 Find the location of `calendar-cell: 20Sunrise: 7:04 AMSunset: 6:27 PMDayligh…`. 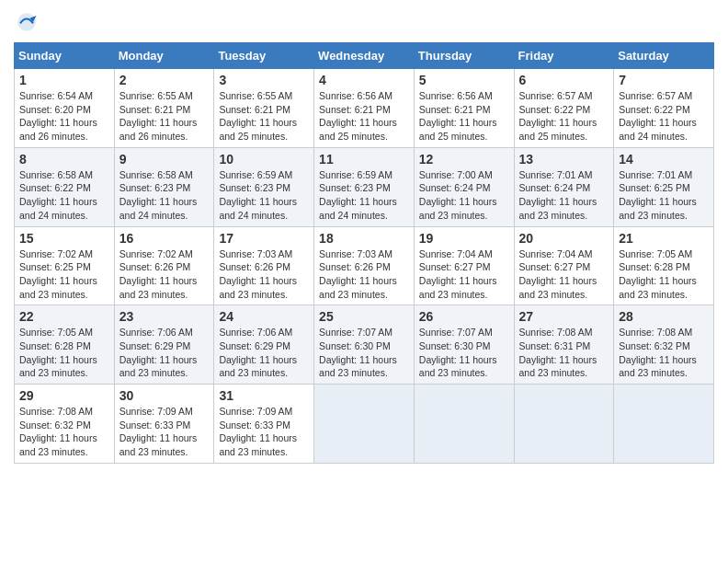

calendar-cell: 20Sunrise: 7:04 AMSunset: 6:27 PMDayligh… is located at coordinates (564, 266).